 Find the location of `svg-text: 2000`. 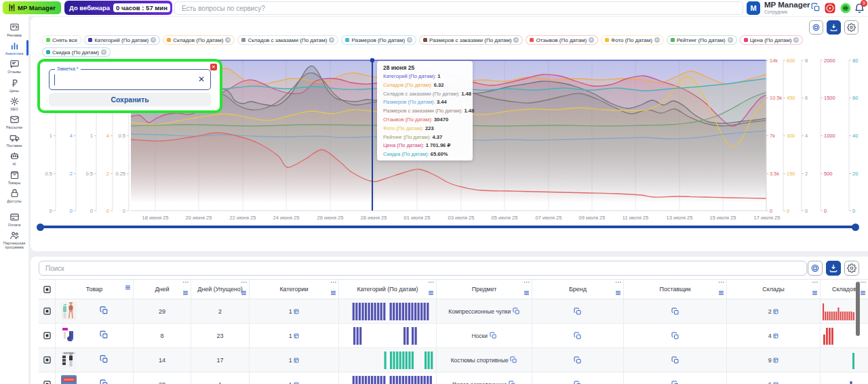

svg-text: 2000 is located at coordinates (830, 61).